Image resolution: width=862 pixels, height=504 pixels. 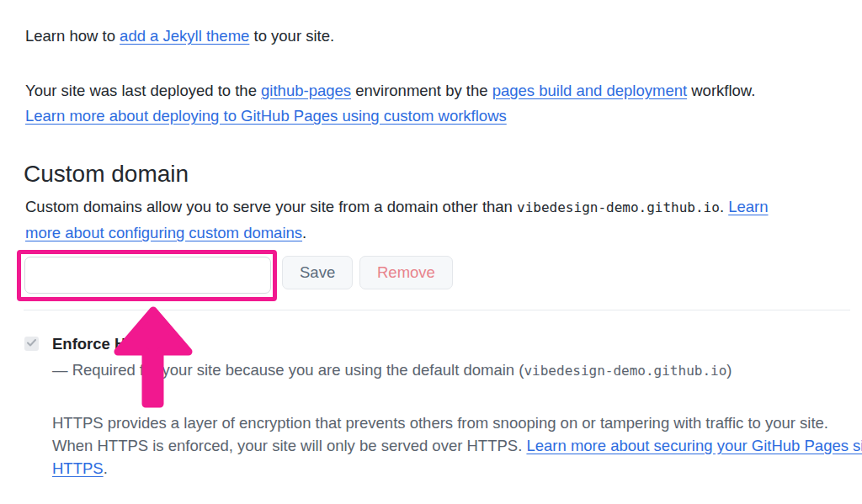 I want to click on custom-domain-desc-line-2: more about configuring custom domains., so click(x=397, y=233).